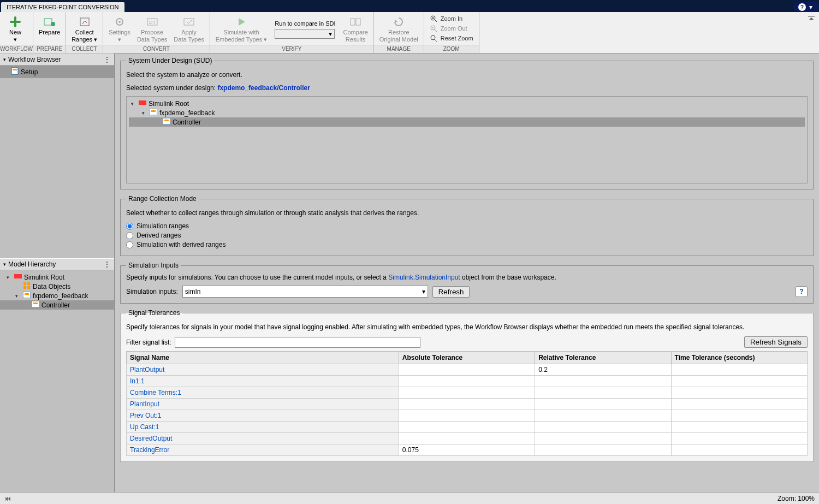 The height and width of the screenshot is (504, 819). I want to click on sud-tree-model: ▾ fxpdemo_feedback, so click(467, 112).